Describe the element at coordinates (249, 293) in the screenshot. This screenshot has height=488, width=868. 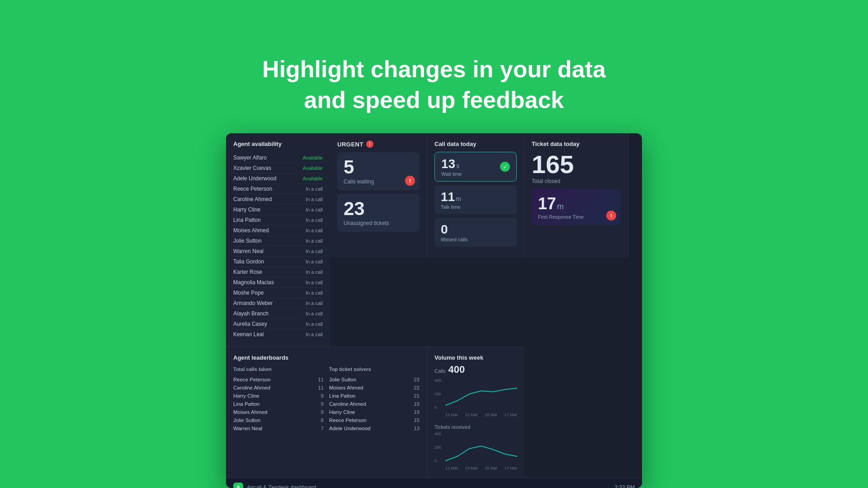
I see `agent-name: Moshe Pope` at that location.